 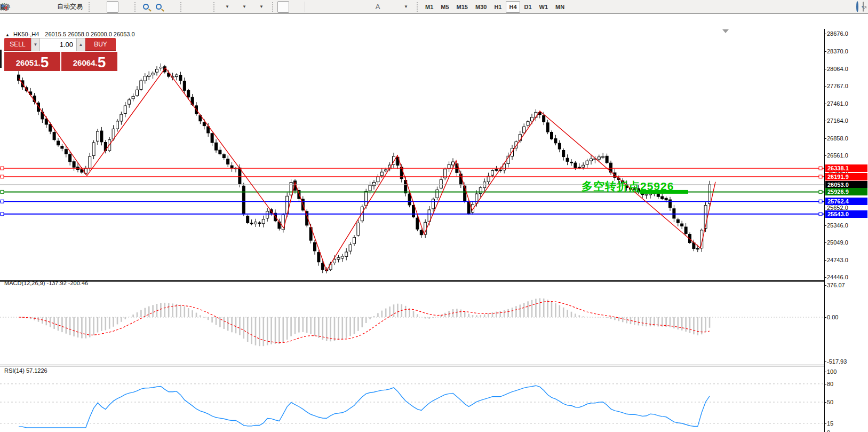 I want to click on buy-price: 26064. 5, so click(x=90, y=61).